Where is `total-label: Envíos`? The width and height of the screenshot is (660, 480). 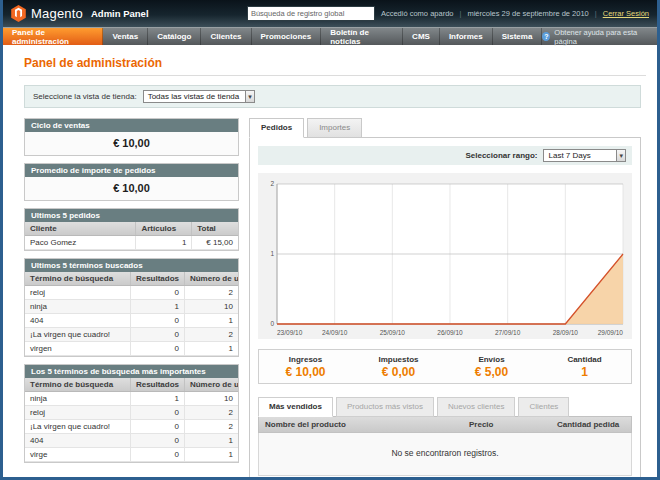 total-label: Envíos is located at coordinates (492, 360).